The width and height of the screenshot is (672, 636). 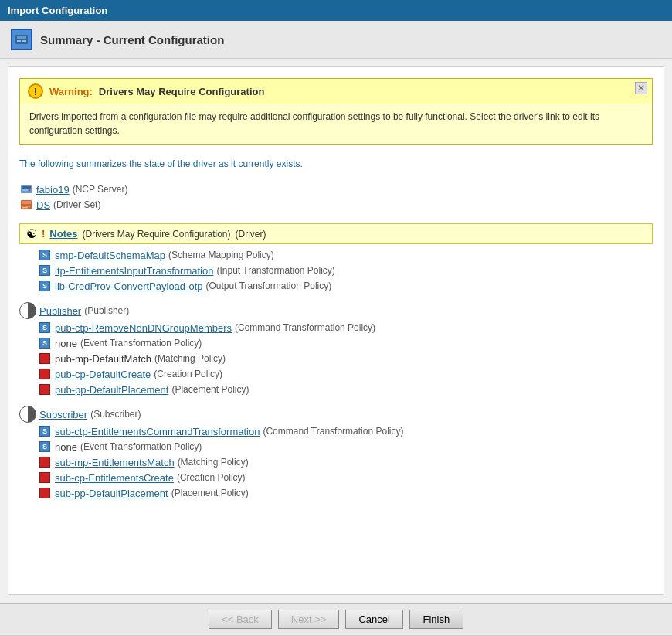 What do you see at coordinates (32, 233) in the screenshot?
I see `yin-yang-icon: ☯` at bounding box center [32, 233].